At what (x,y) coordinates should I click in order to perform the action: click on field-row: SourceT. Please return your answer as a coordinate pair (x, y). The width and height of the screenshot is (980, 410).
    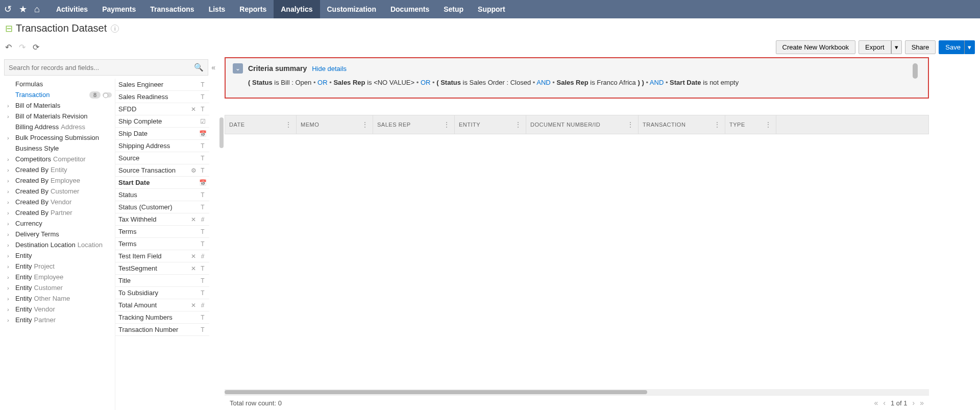
    Looking at the image, I should click on (162, 158).